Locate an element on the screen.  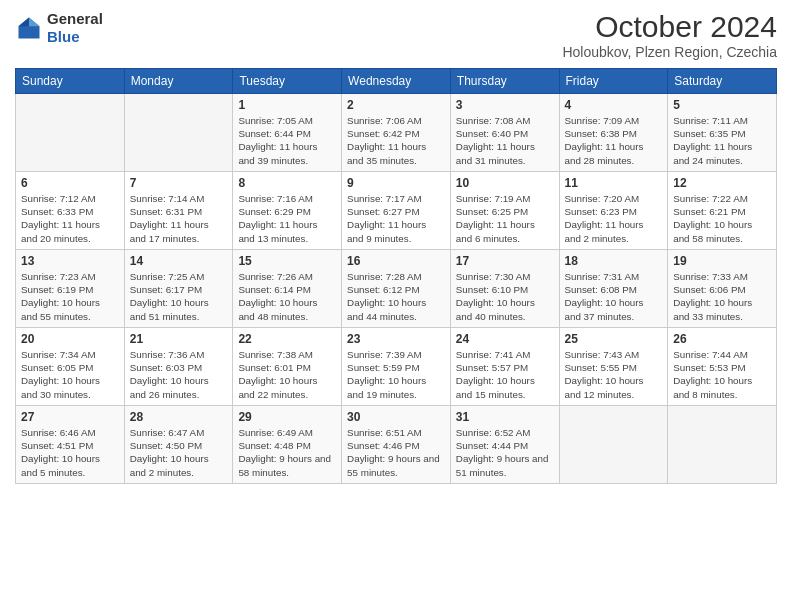
day-detail: Sunrise: 7:30 AM Sunset: 6:10 PM Dayligh… is located at coordinates (505, 296).